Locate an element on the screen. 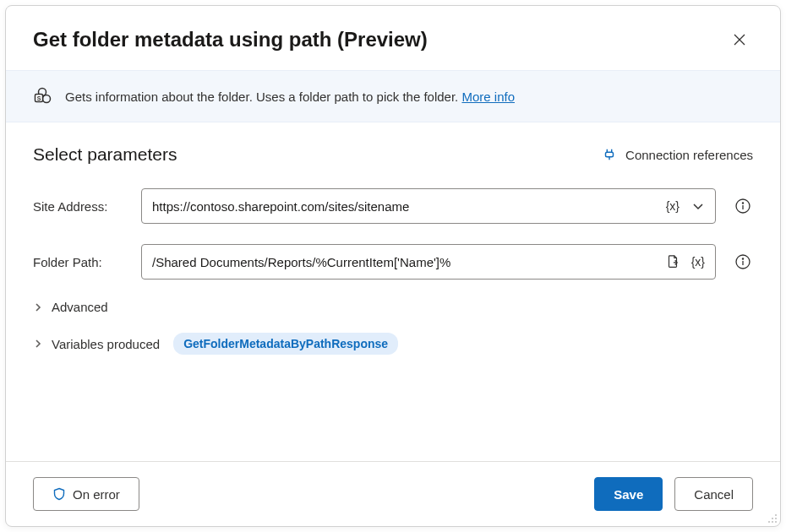  folder-path-actions: {x} is located at coordinates (685, 262).